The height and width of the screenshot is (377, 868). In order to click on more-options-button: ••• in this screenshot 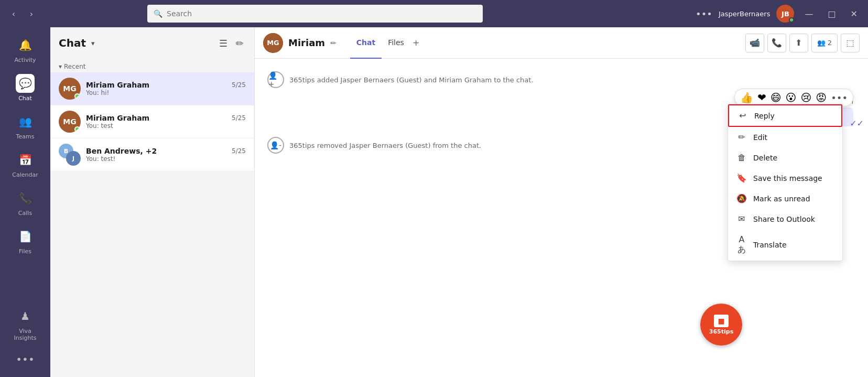, I will do `click(704, 14)`.